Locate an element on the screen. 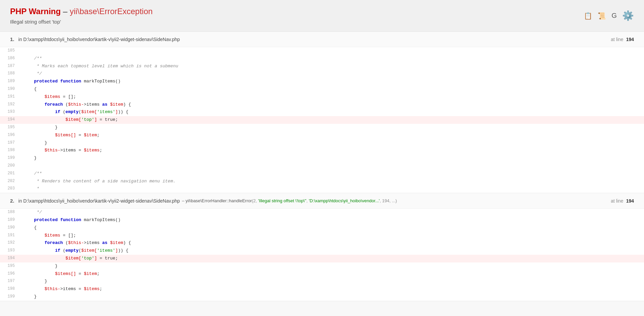  call-chain-text: – yii\base\ErrorHandler::handleError(2, … is located at coordinates (289, 201).